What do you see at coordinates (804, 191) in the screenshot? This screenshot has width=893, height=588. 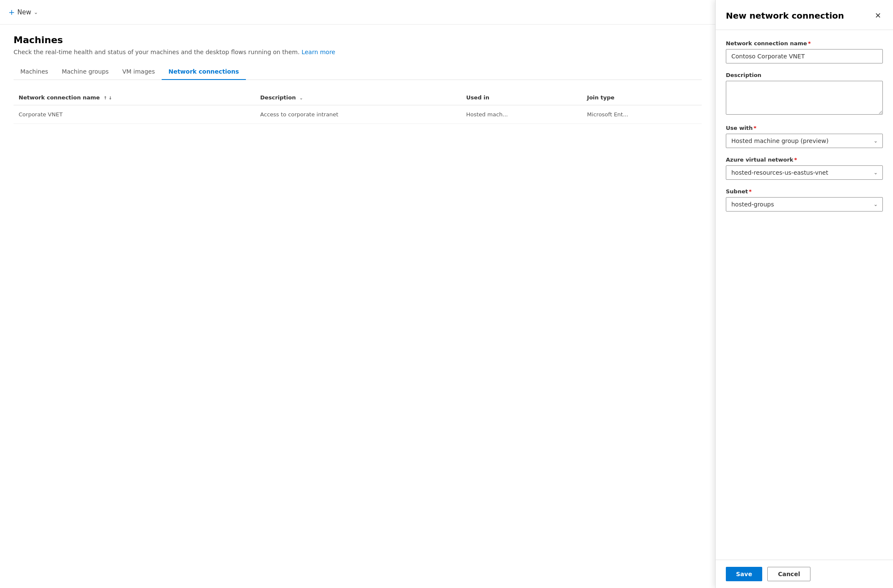 I see `subnet-label: Subnet*` at bounding box center [804, 191].